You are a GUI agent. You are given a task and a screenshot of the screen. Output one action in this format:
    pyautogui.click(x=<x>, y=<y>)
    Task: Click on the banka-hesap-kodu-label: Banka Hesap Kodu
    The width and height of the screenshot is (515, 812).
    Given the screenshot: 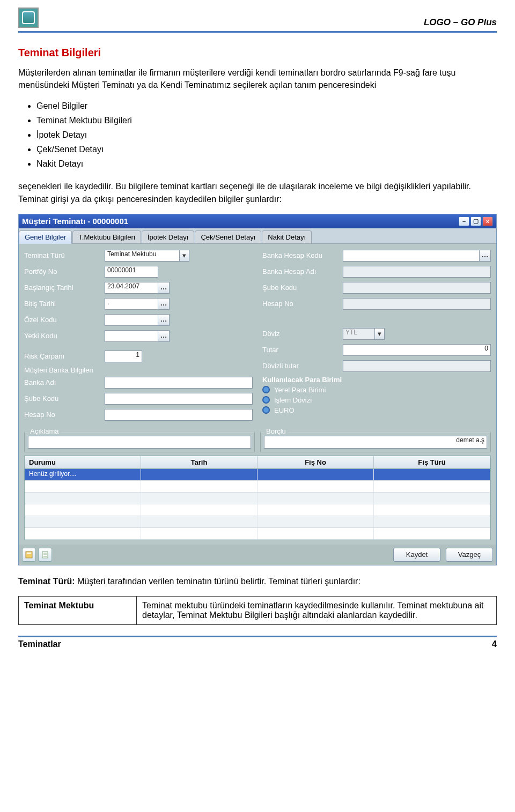 What is the action you would take?
    pyautogui.click(x=303, y=255)
    